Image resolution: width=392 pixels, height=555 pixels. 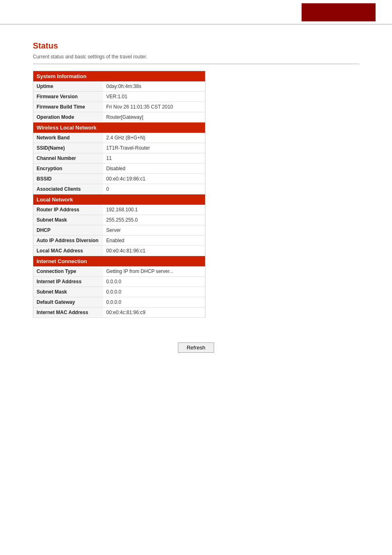 I want to click on row-value: 00:e0:4c:19:86:c1, so click(x=154, y=179).